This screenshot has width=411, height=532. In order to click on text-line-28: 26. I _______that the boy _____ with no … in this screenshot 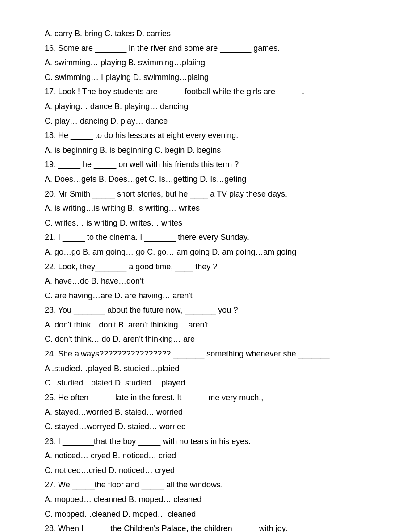, I will do `click(210, 441)`.